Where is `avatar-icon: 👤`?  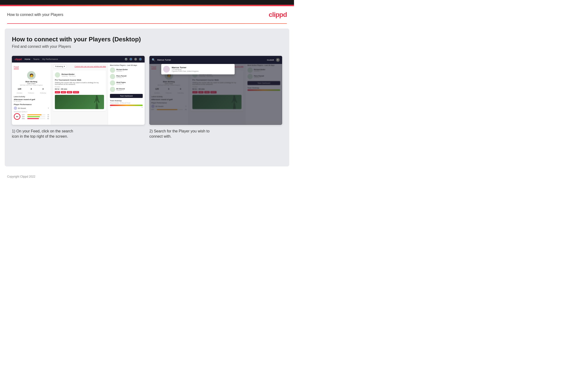 avatar-icon: 👤 is located at coordinates (140, 59).